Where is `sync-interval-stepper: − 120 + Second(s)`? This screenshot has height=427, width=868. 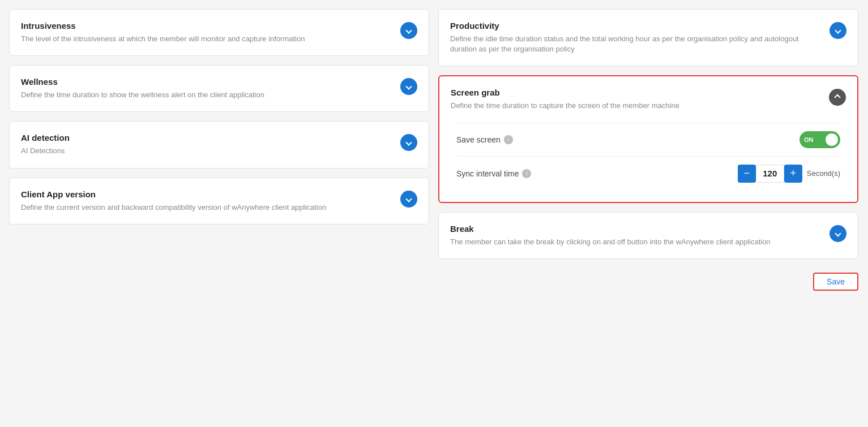 sync-interval-stepper: − 120 + Second(s) is located at coordinates (789, 174).